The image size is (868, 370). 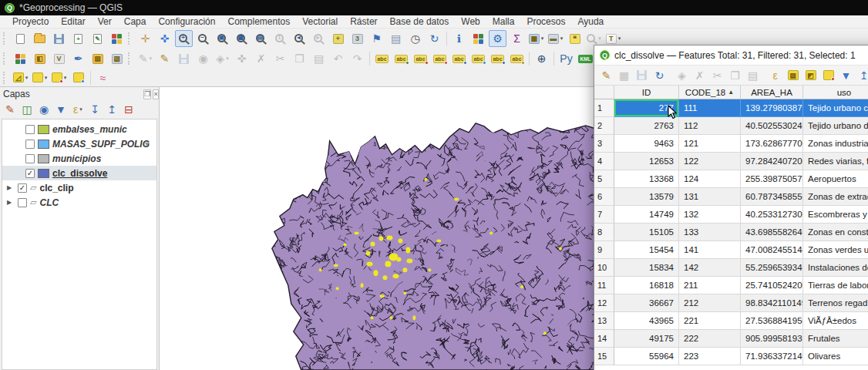 What do you see at coordinates (261, 39) in the screenshot?
I see `zoom-to-layer-button: ▤` at bounding box center [261, 39].